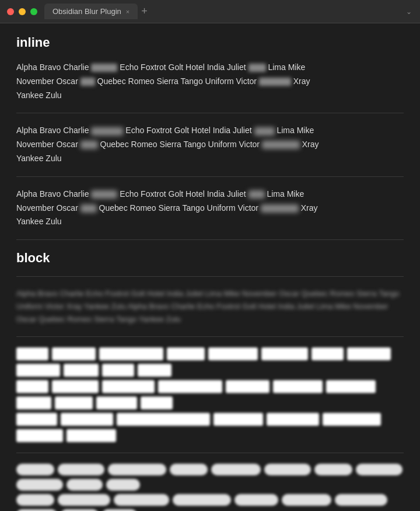  I want to click on tab-bar: Obsidian Blur Plugin × +, so click(229, 12).